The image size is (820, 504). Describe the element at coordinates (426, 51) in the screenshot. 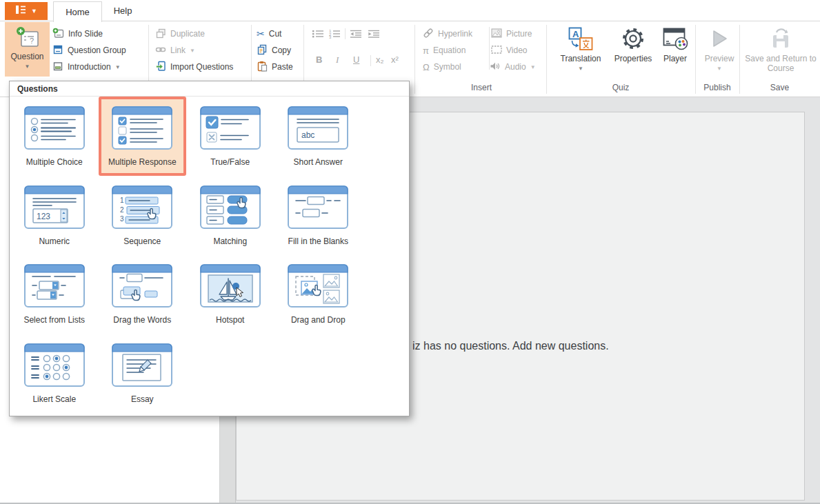

I see `equation-icon: π` at that location.